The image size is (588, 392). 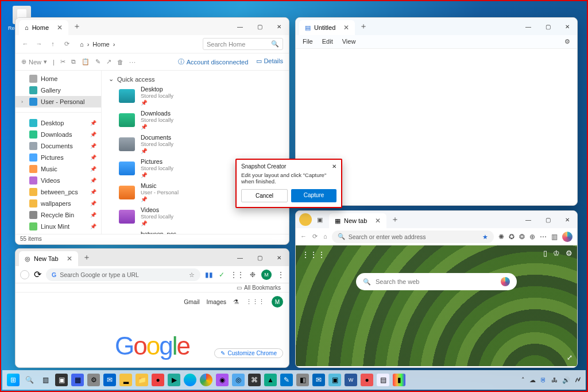 I want to click on omnibox: G Search Google or type a URL ☆, so click(x=123, y=275).